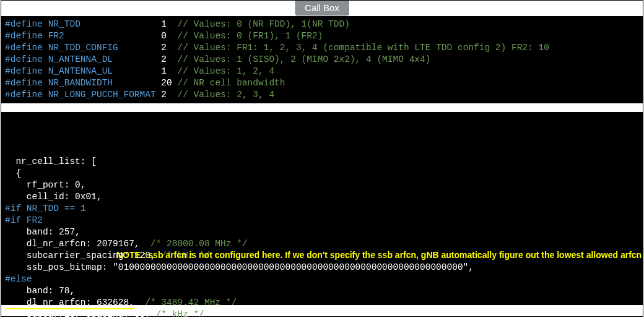 This screenshot has height=318, width=644. I want to click on code-line: #else, so click(322, 280).